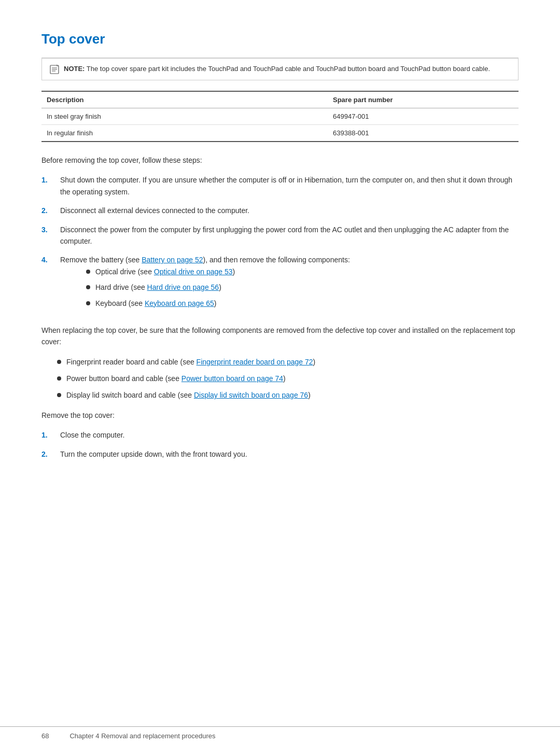  Describe the element at coordinates (288, 395) in the screenshot. I see `replacement-bullet-3: Display lid switch board and cable (see …` at that location.